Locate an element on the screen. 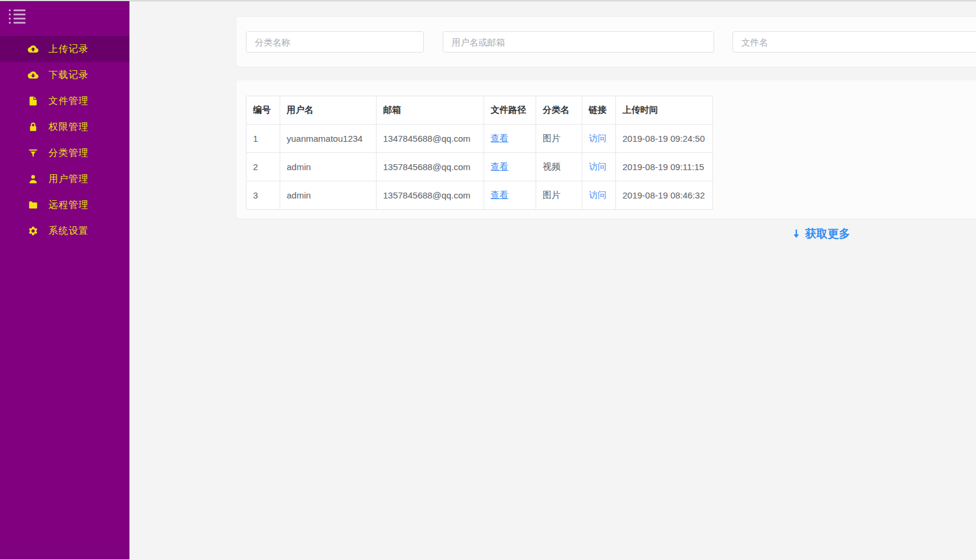 This screenshot has height=560, width=976. column-header-email: 邮箱 is located at coordinates (430, 110).